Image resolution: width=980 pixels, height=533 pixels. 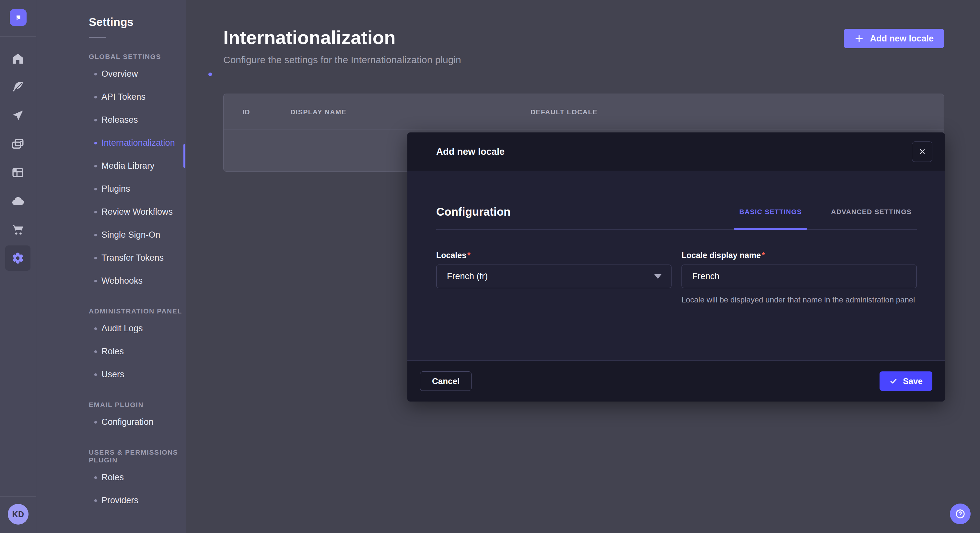 I want to click on sidebar-item-admin-users: Users, so click(x=111, y=374).